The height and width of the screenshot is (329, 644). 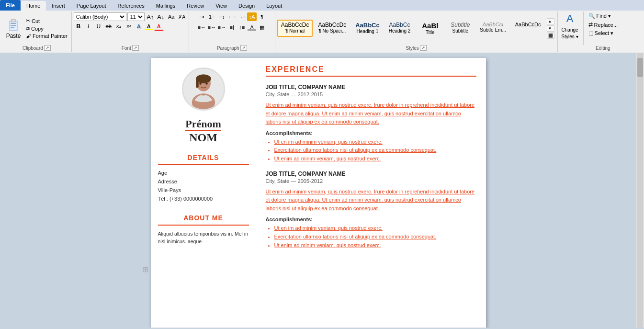 I want to click on add-block-handle: ⊞, so click(x=146, y=269).